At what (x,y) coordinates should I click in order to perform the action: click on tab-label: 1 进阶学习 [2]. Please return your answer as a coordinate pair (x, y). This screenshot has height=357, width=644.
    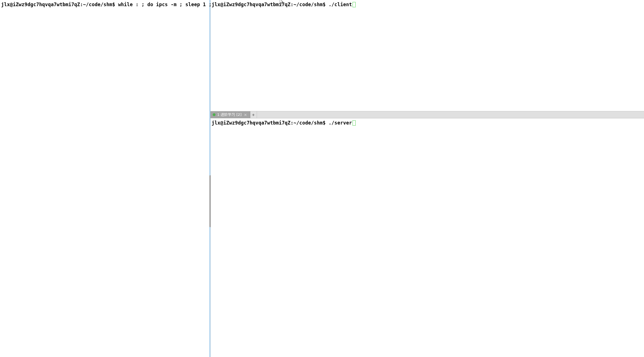
    Looking at the image, I should click on (229, 115).